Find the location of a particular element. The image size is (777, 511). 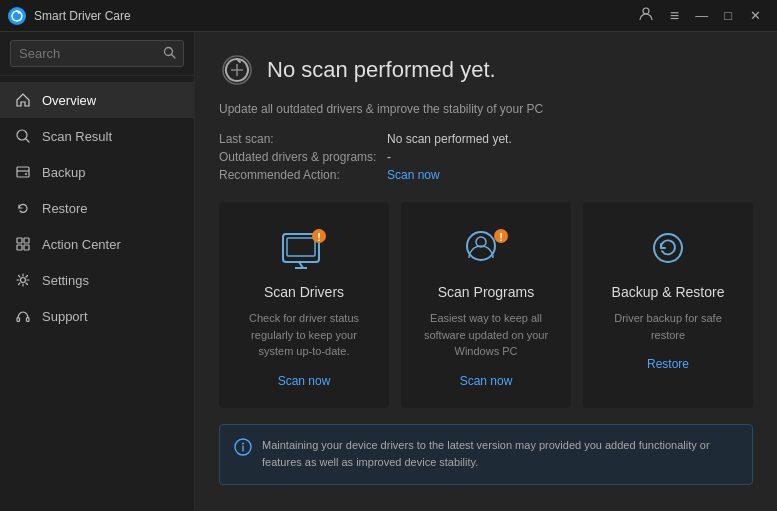

sidebar-item-support: Support is located at coordinates (97, 316).